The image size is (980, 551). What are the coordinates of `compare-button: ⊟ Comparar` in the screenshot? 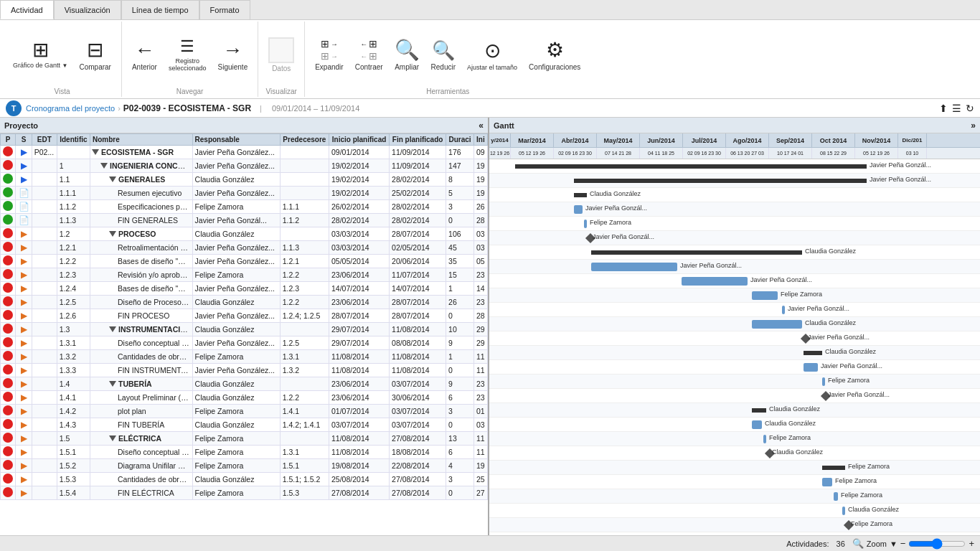 It's located at (95, 55).